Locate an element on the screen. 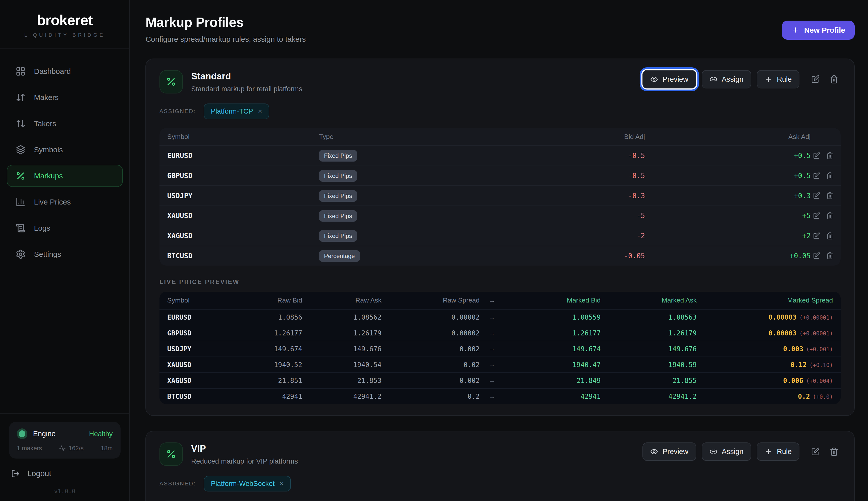  link-icon is located at coordinates (713, 79).